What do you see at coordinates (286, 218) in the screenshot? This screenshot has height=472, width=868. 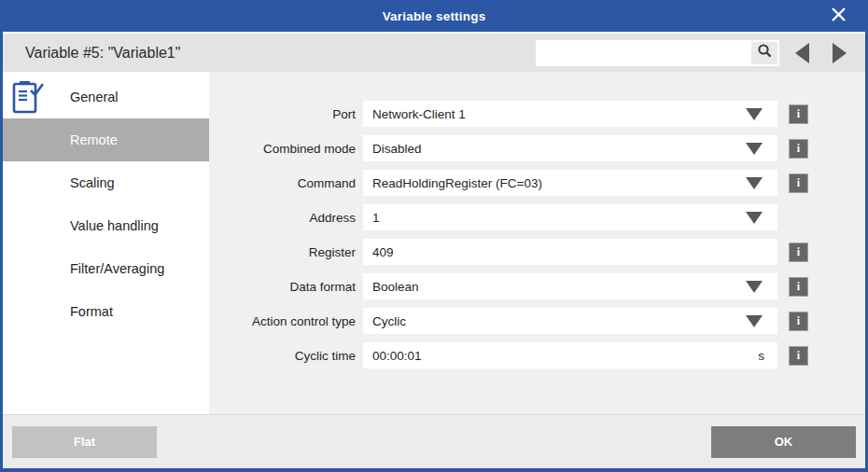 I see `field-label: Address` at bounding box center [286, 218].